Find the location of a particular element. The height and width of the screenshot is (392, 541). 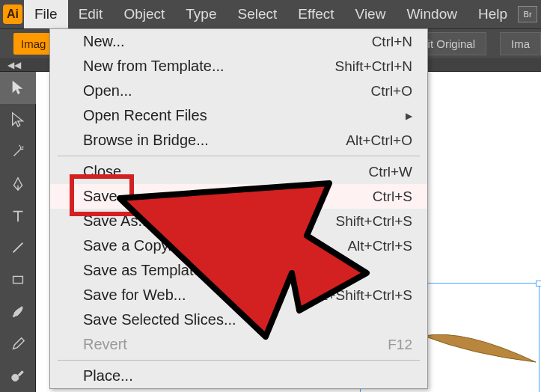

menu-shortcut: Alt+Ctrl+O is located at coordinates (379, 141).